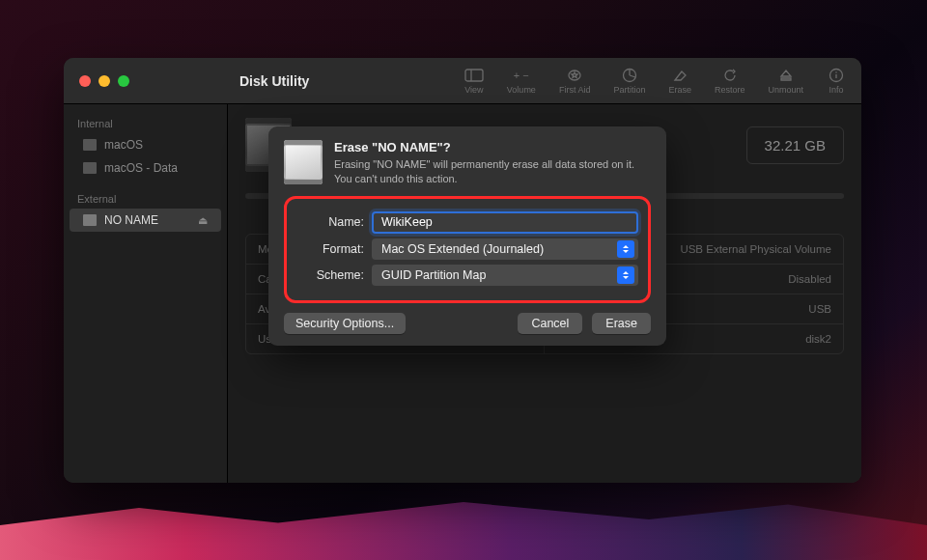 The width and height of the screenshot is (927, 560). I want to click on erase-icon, so click(680, 75).